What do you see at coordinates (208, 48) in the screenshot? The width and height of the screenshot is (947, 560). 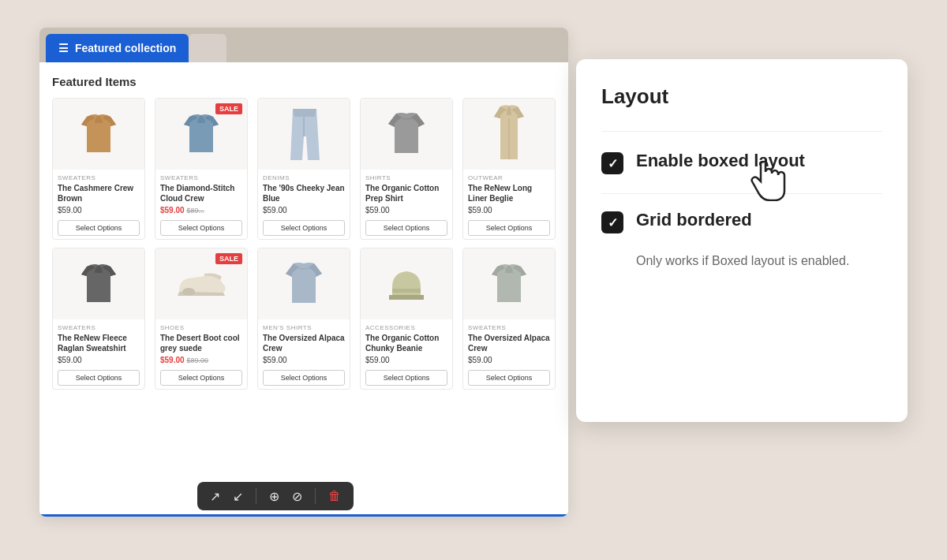 I see `tab-inactive` at bounding box center [208, 48].